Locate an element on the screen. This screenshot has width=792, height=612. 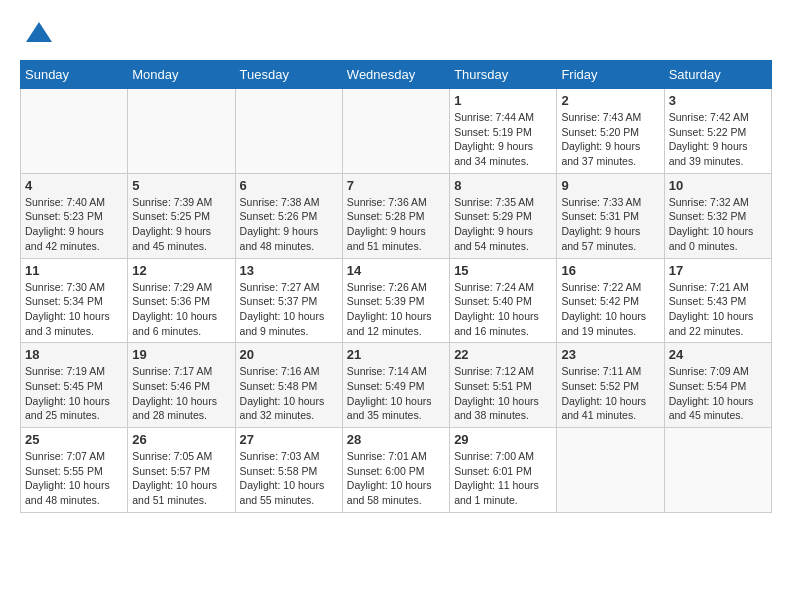
day-number: 12 is located at coordinates (181, 270).